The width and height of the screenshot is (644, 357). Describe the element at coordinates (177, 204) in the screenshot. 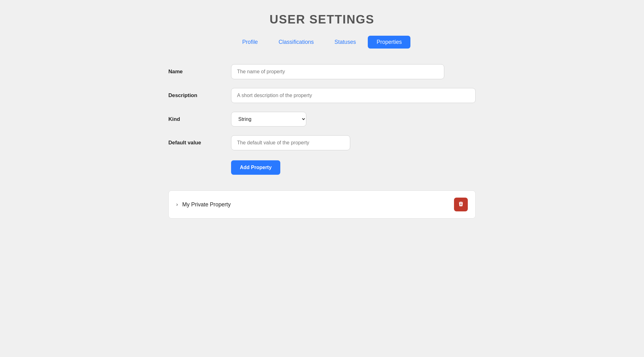

I see `chevron-right-icon: ›` at that location.